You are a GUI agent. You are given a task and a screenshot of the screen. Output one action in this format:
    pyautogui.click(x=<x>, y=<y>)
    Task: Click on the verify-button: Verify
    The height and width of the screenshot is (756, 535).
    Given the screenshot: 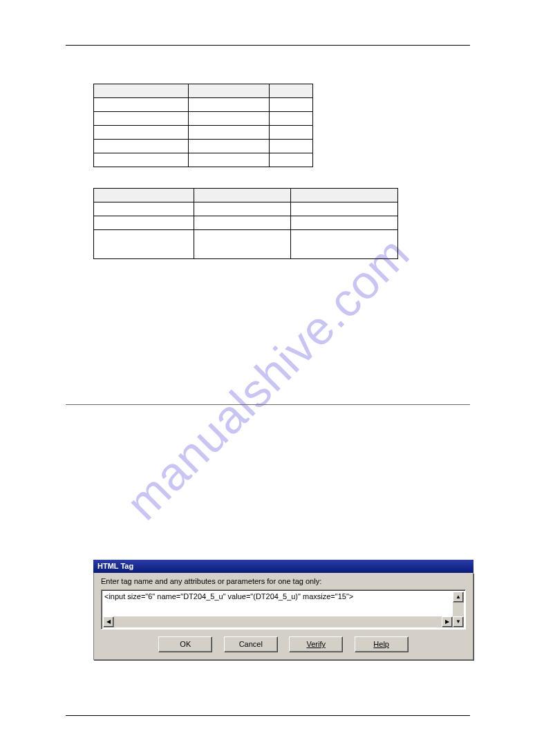 What is the action you would take?
    pyautogui.click(x=316, y=644)
    